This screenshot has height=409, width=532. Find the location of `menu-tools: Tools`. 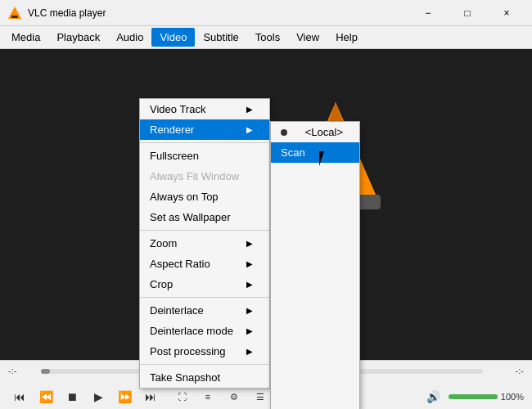

menu-tools: Tools is located at coordinates (268, 38).